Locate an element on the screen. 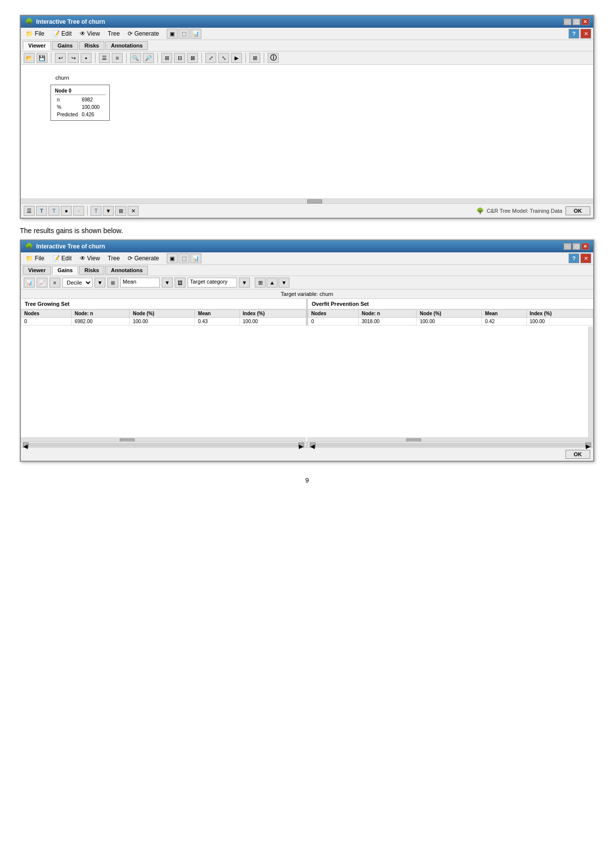  tb-right: ▶ is located at coordinates (236, 58).